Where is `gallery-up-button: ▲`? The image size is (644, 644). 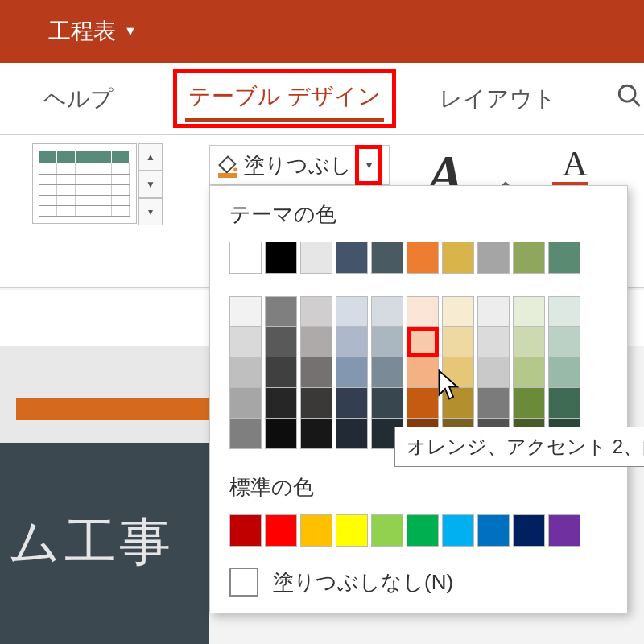 gallery-up-button: ▲ is located at coordinates (151, 157).